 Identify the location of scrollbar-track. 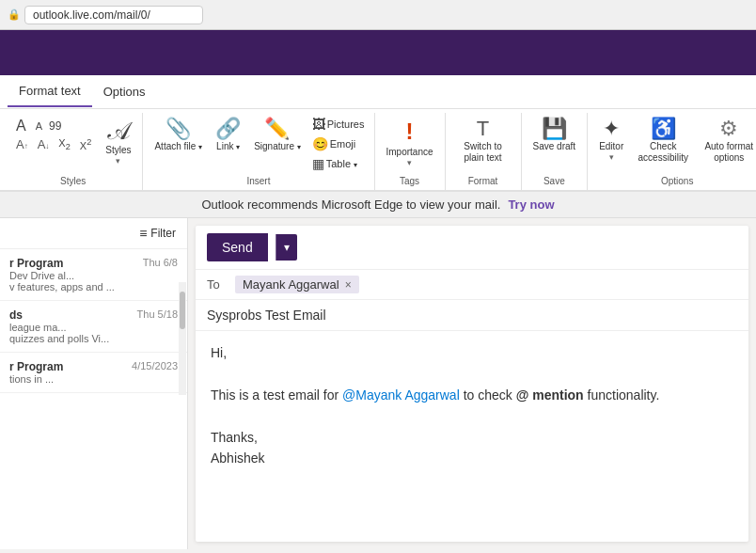
(182, 339).